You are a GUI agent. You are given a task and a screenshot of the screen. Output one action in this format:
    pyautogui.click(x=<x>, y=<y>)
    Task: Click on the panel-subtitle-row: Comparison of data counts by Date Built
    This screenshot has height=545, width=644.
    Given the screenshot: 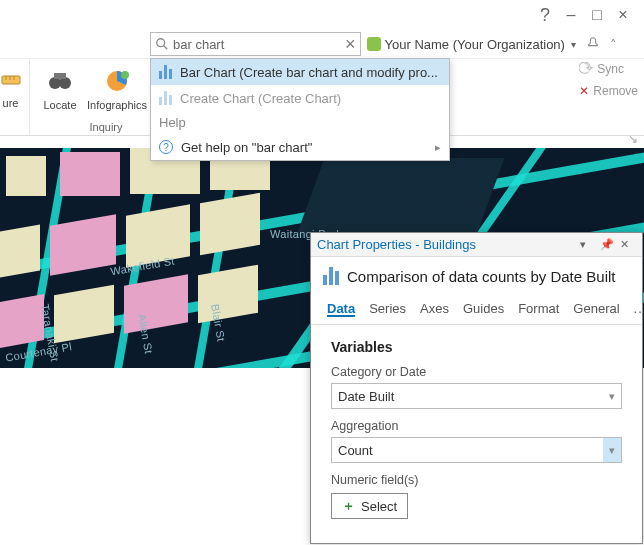 What is the action you would take?
    pyautogui.click(x=476, y=275)
    